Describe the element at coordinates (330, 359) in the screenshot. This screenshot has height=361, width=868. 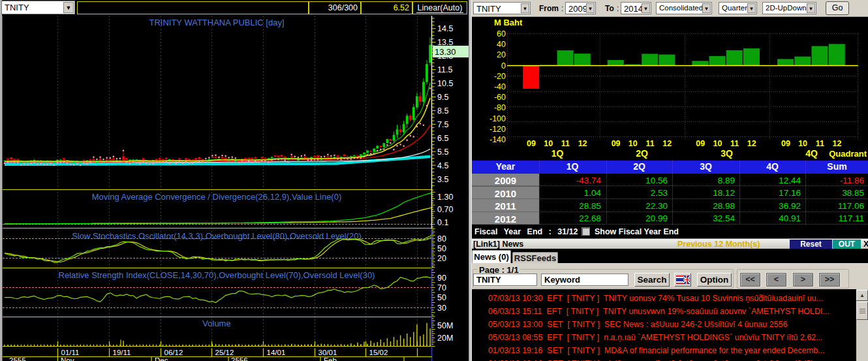
I see `svg-text: Feb` at that location.